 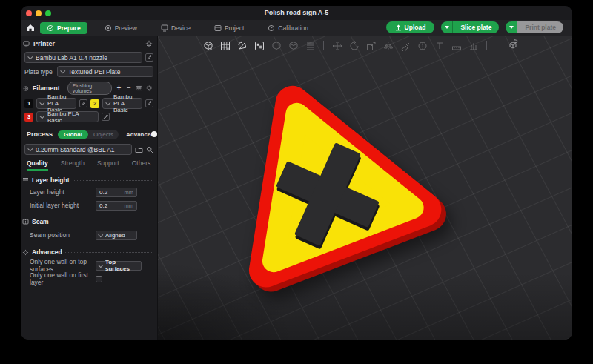 What do you see at coordinates (354, 46) in the screenshot?
I see `rotate-icon` at bounding box center [354, 46].